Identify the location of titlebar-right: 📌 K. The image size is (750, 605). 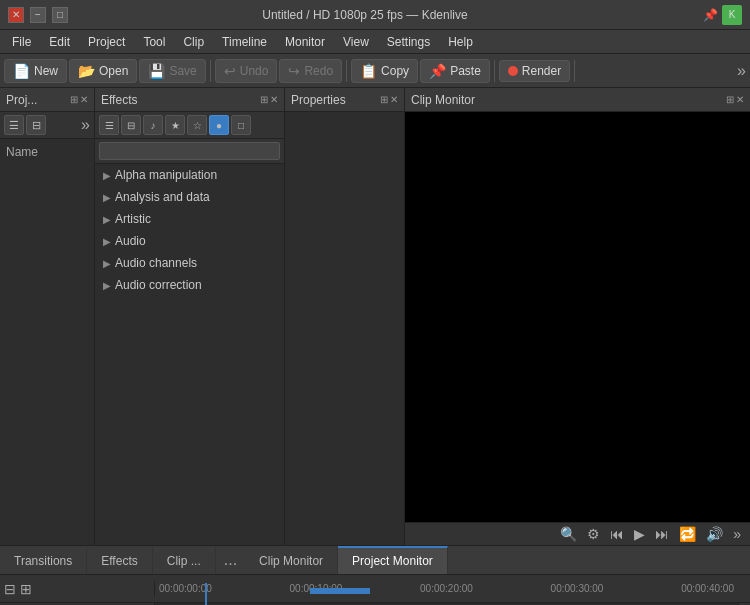
(702, 15).